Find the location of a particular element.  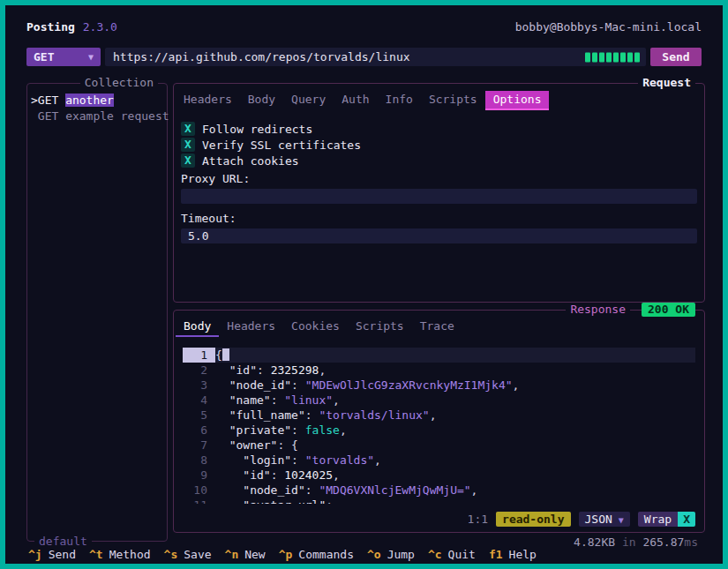

timeout-input: 5.0 is located at coordinates (439, 236).